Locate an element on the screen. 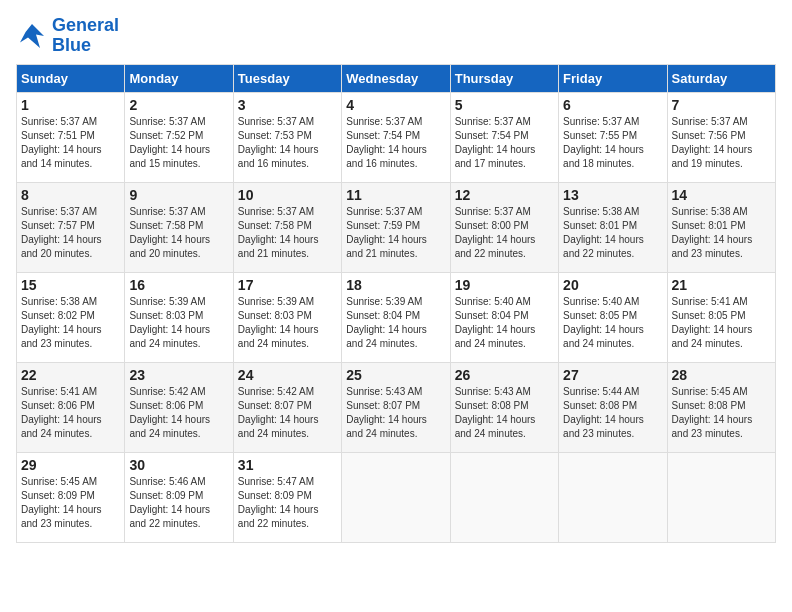  day-info: Sunrise: 5:42 AM Sunset: 8:07 PM Dayligh… is located at coordinates (288, 413).